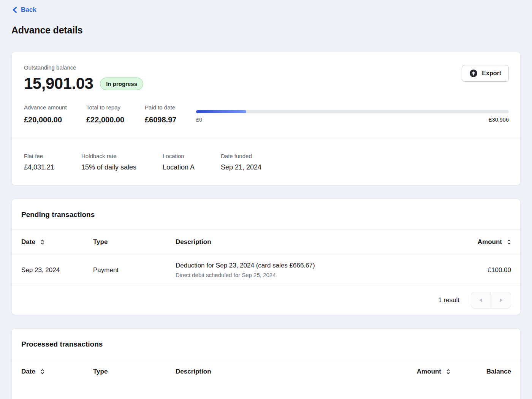  Describe the element at coordinates (353, 113) in the screenshot. I see `repayment-progress: £0 £30,906` at that location.